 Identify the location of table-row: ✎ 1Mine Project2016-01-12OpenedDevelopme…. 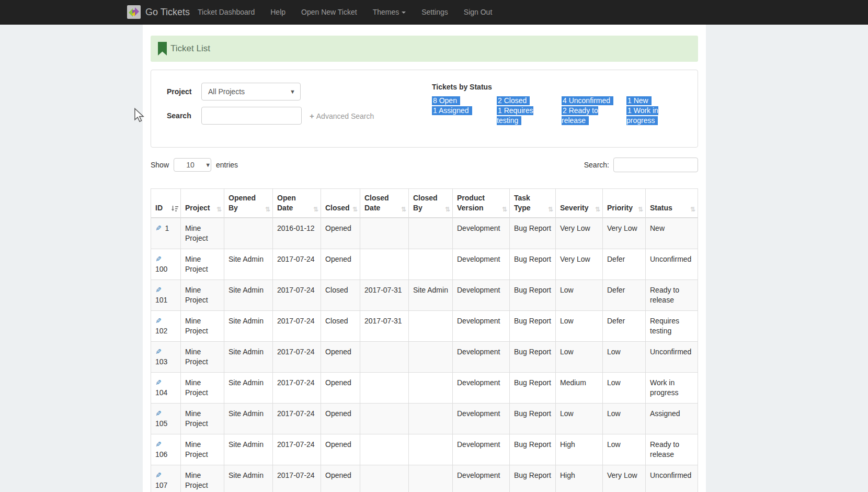
(425, 233).